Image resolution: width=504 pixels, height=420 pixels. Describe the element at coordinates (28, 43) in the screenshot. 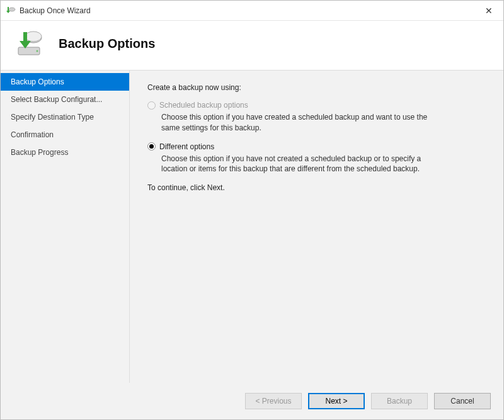

I see `backup-large-icon` at that location.